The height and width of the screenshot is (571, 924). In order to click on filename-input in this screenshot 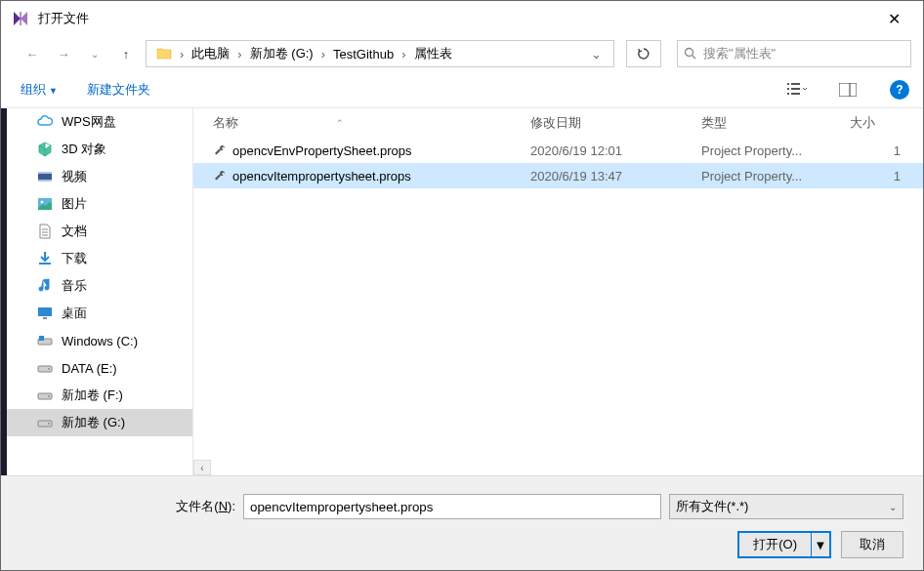, I will do `click(452, 507)`.